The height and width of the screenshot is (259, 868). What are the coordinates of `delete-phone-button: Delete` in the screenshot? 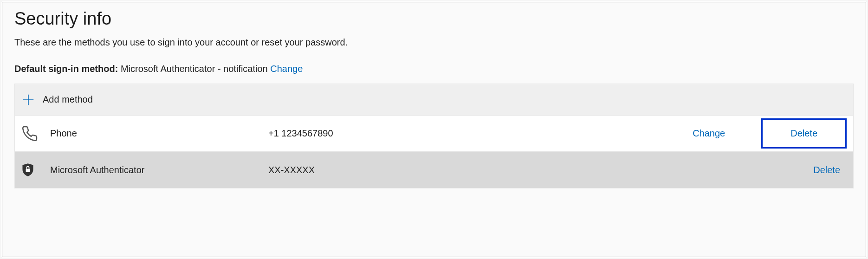 It's located at (804, 134).